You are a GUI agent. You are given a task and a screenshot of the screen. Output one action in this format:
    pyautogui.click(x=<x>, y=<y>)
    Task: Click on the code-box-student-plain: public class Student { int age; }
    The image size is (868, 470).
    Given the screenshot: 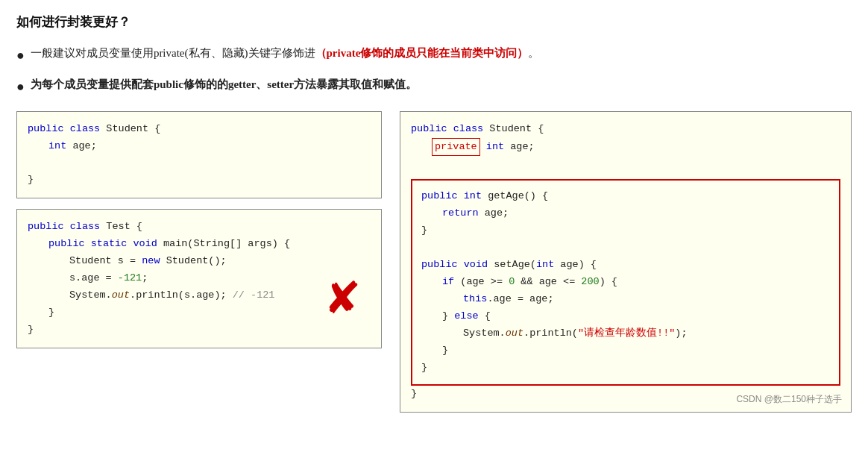 What is the action you would take?
    pyautogui.click(x=199, y=155)
    